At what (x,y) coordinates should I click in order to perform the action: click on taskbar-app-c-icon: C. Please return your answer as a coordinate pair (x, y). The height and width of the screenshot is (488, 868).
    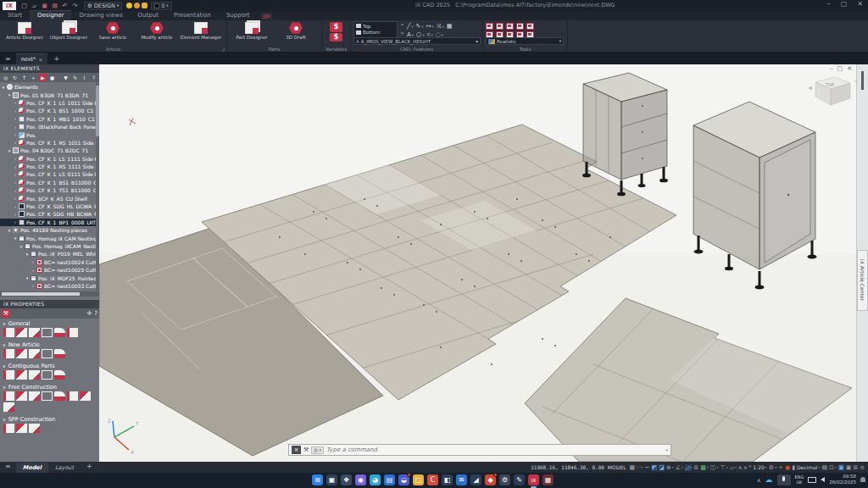
    Looking at the image, I should click on (432, 480).